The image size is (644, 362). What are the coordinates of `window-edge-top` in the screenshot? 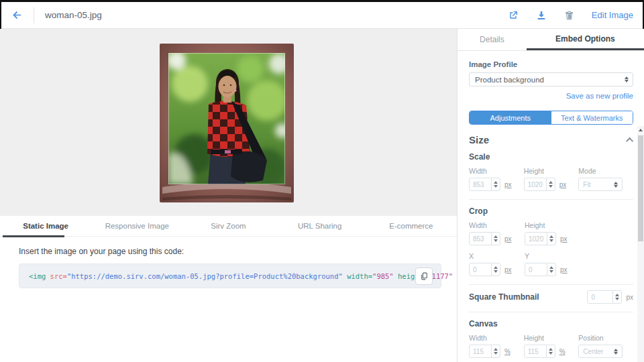 It's located at (322, 1).